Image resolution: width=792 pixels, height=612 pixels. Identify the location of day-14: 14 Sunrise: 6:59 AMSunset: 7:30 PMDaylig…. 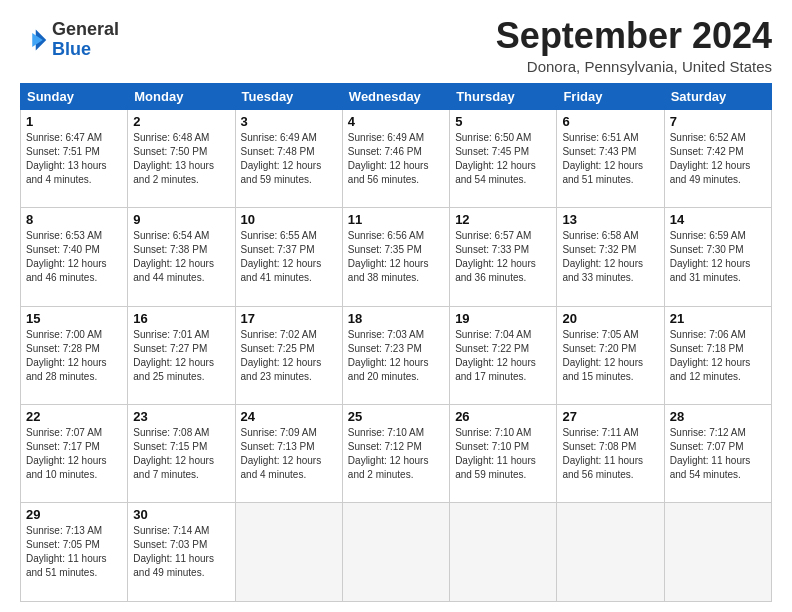
(718, 257).